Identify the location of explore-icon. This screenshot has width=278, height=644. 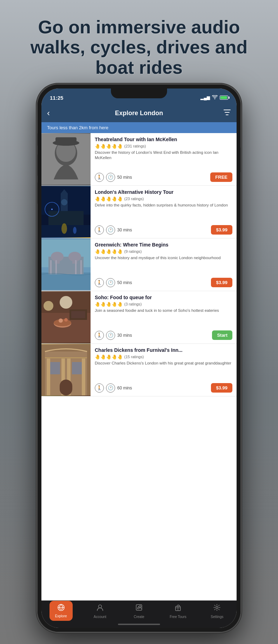
(61, 609).